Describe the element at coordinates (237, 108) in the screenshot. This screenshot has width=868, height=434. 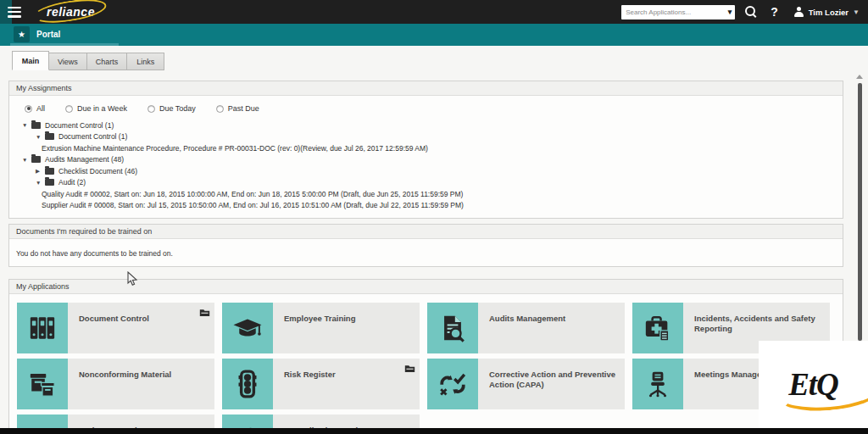
I see `filter-radio-past-due: Past Due` at that location.